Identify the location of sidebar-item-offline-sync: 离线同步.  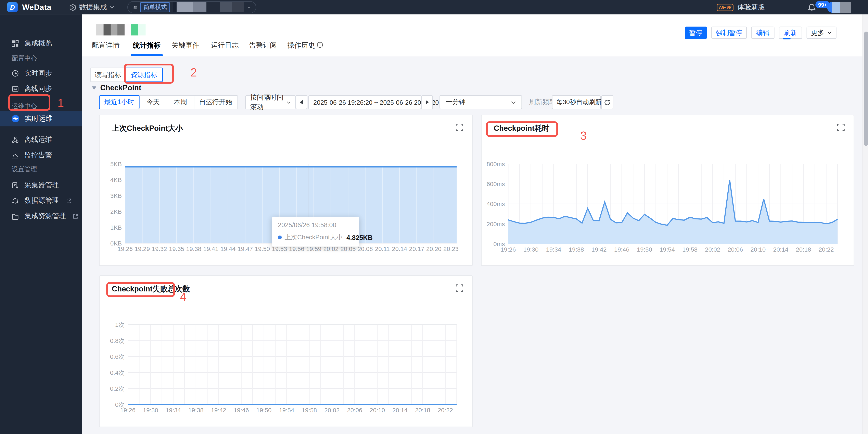
(41, 89).